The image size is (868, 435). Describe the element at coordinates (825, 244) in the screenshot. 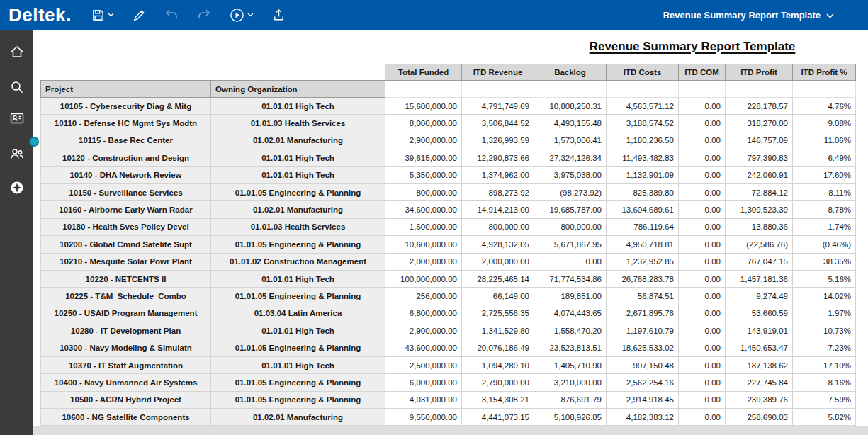

I see `itd-profit-pct-cell: (0.46%)` at that location.